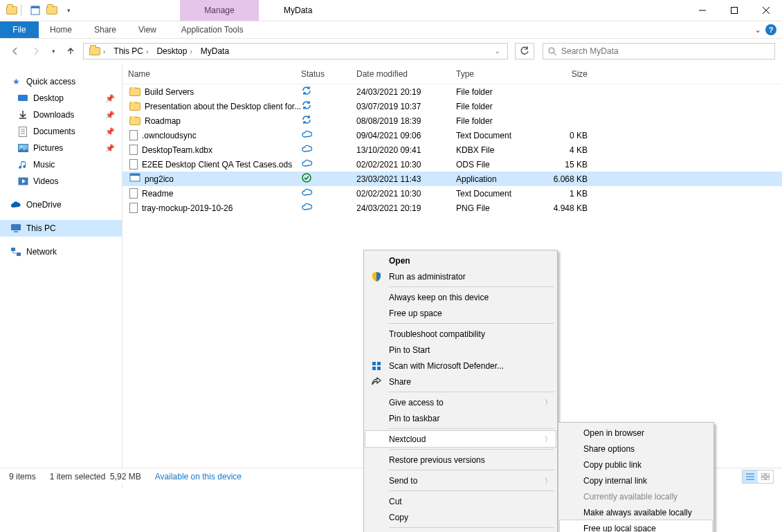  I want to click on file-date: 03/07/2019 10:37, so click(406, 107).